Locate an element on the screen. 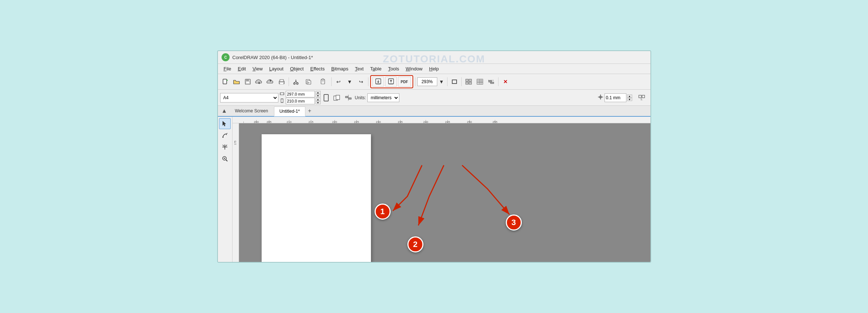  close-x-button: ✕ is located at coordinates (505, 82).